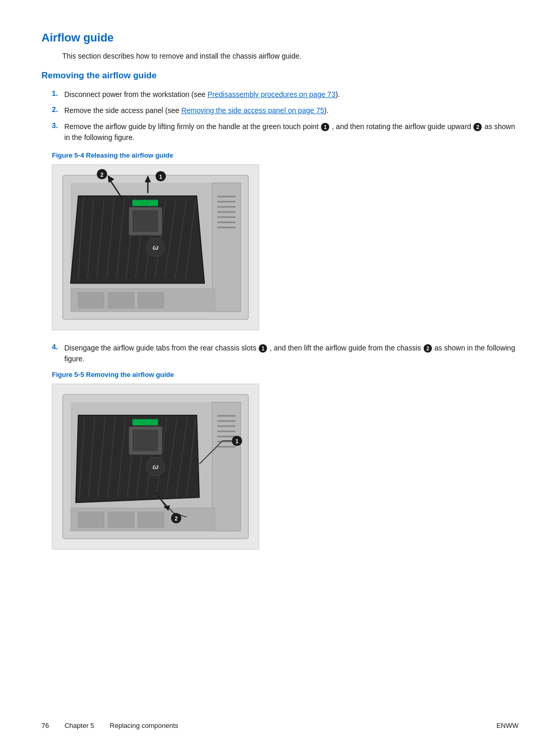  Describe the element at coordinates (156, 247) in the screenshot. I see `figure1-image: ω 1 2` at that location.